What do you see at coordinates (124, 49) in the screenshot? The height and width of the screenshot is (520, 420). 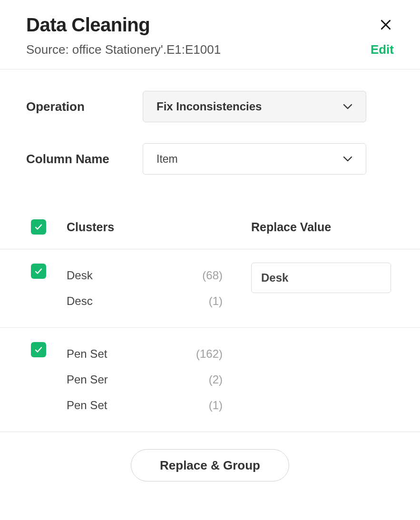 I see `source-text: Source: office Stationery'.E1:E1001` at bounding box center [124, 49].